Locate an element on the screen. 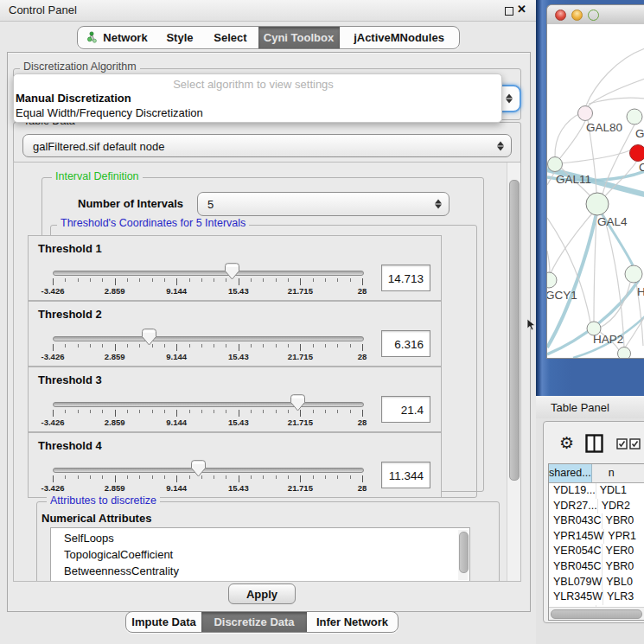 The image size is (644, 644). network-view-canvas: GAL80GACGAL11GAL4GCY1HHAP2 is located at coordinates (595, 192).